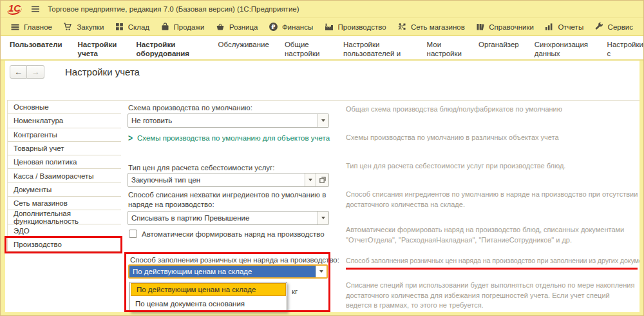  Describe the element at coordinates (209, 304) in the screenshot. I see `dropdown-option-base-document: По ценам документа основания` at that location.